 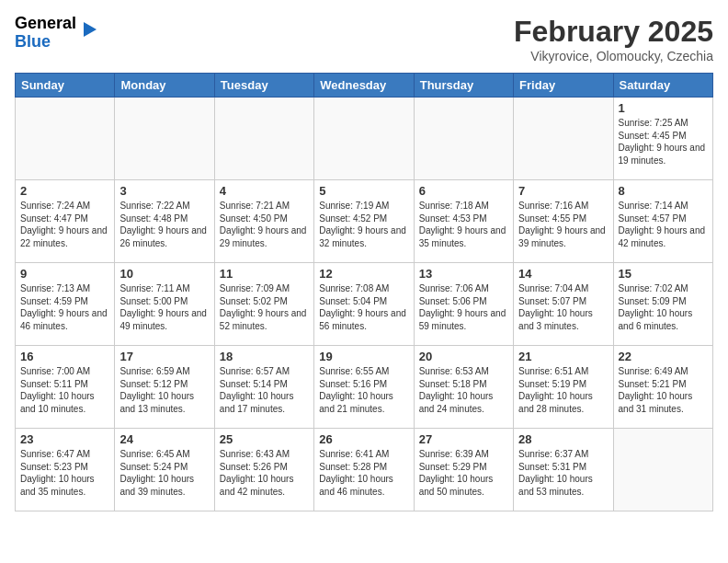 What do you see at coordinates (264, 86) in the screenshot?
I see `weekday-header-tuesday: Tuesday` at bounding box center [264, 86].